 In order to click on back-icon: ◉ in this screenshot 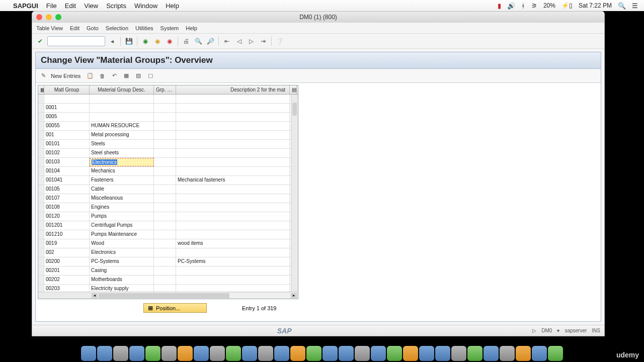, I will do `click(145, 41)`.